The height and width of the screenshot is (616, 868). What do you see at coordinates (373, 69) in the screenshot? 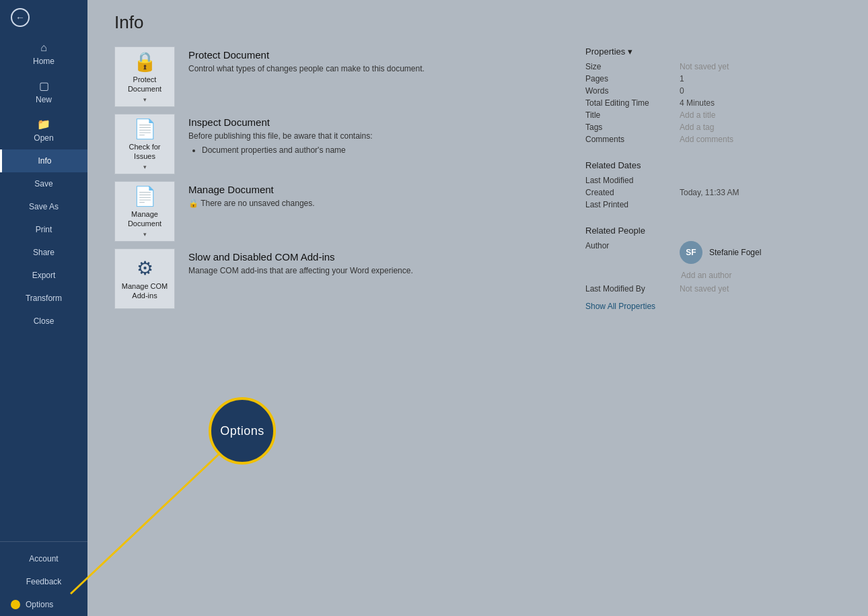
I see `protect-document-desc: Control what types of changes people can…` at bounding box center [373, 69].